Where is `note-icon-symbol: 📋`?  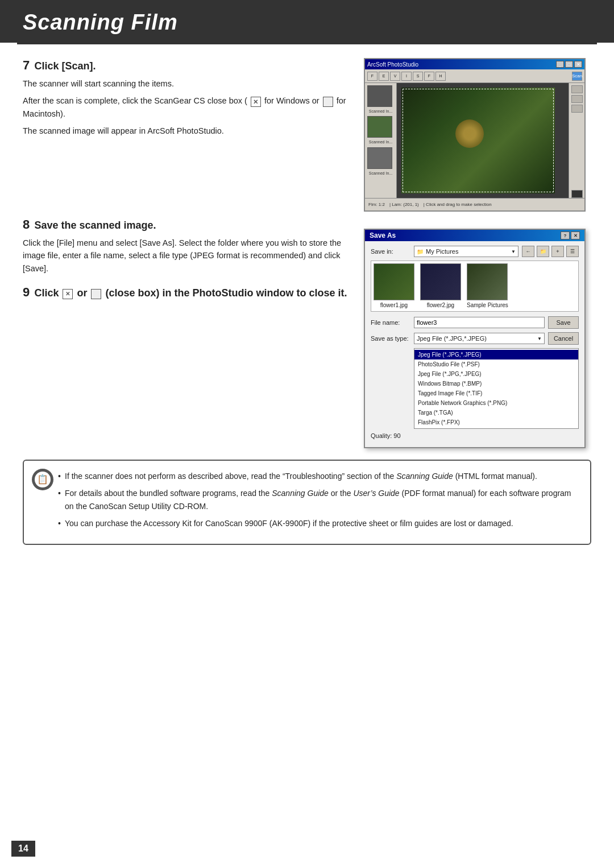
note-icon-symbol: 📋 is located at coordinates (43, 480).